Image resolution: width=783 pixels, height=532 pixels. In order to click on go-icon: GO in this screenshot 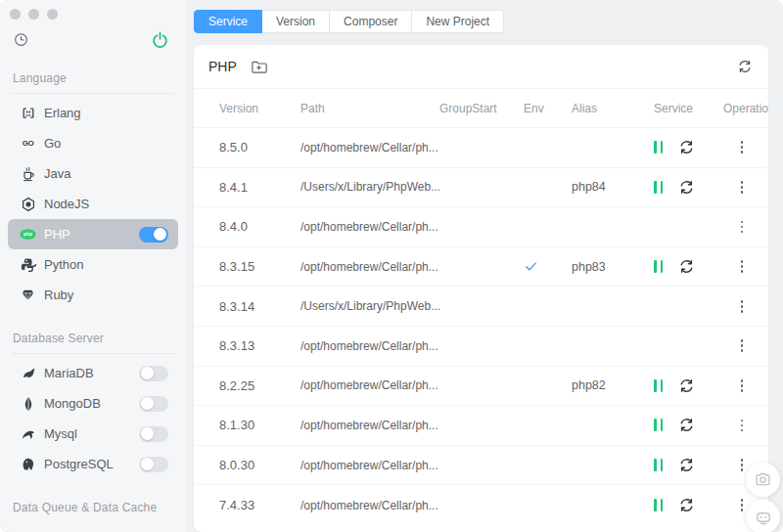, I will do `click(27, 143)`.